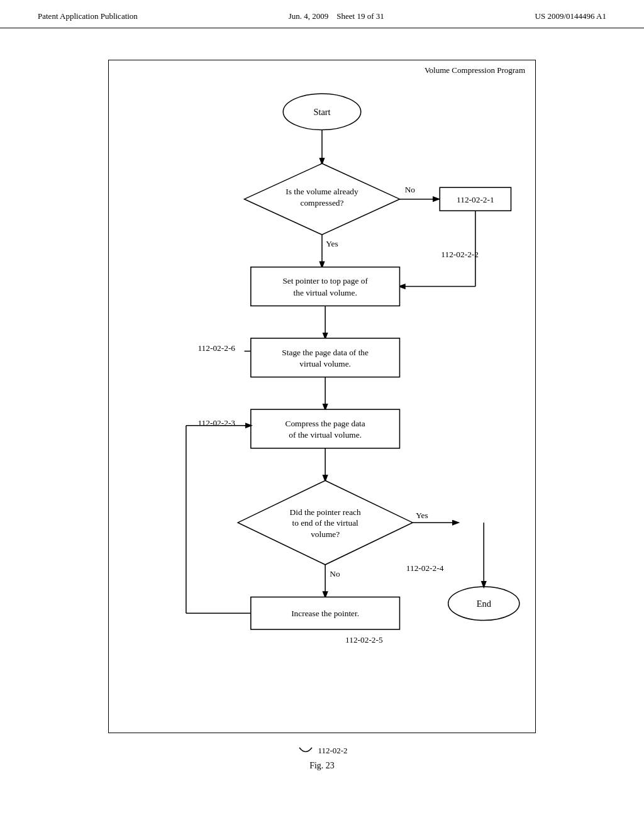 Image resolution: width=644 pixels, height=830 pixels. What do you see at coordinates (325, 280) in the screenshot?
I see `svg-text: Set pointer to top page of` at bounding box center [325, 280].